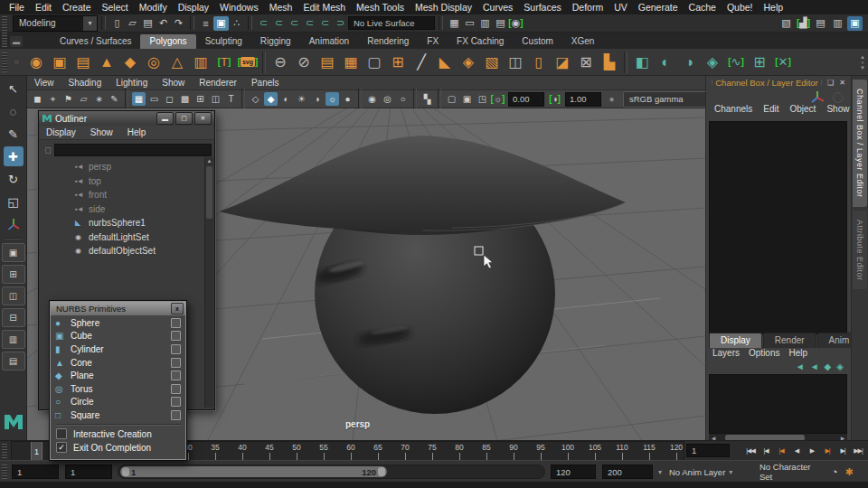  Describe the element at coordinates (434, 484) in the screenshot. I see `command-line-strip` at that location.